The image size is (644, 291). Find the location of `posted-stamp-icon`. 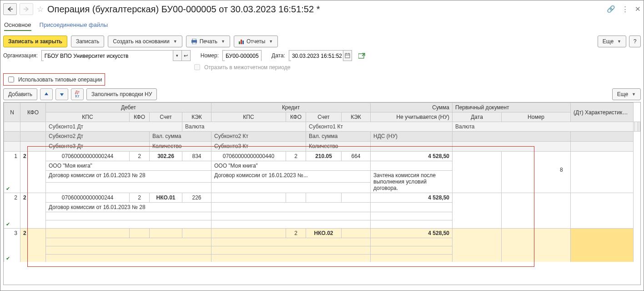

posted-stamp-icon is located at coordinates (362, 56).